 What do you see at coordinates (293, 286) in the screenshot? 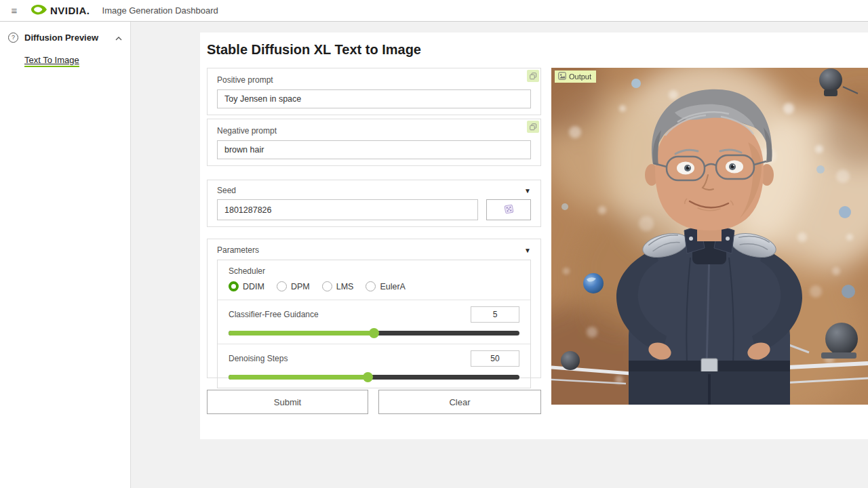
I see `radio-dpm: DPM` at bounding box center [293, 286].